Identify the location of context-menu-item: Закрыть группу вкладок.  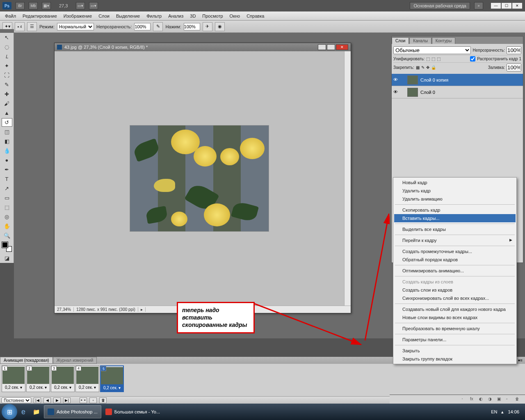
(455, 359).